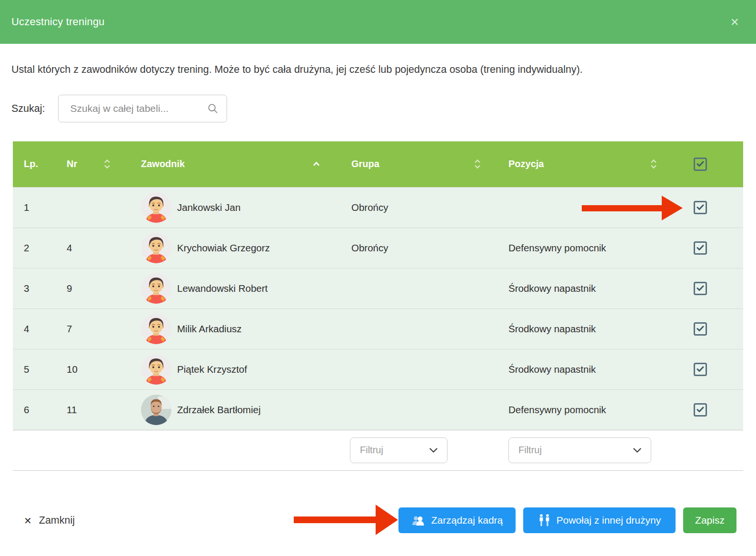 The image size is (756, 556). Describe the element at coordinates (583, 164) in the screenshot. I see `column-header-pozycja: Pozycja` at that location.